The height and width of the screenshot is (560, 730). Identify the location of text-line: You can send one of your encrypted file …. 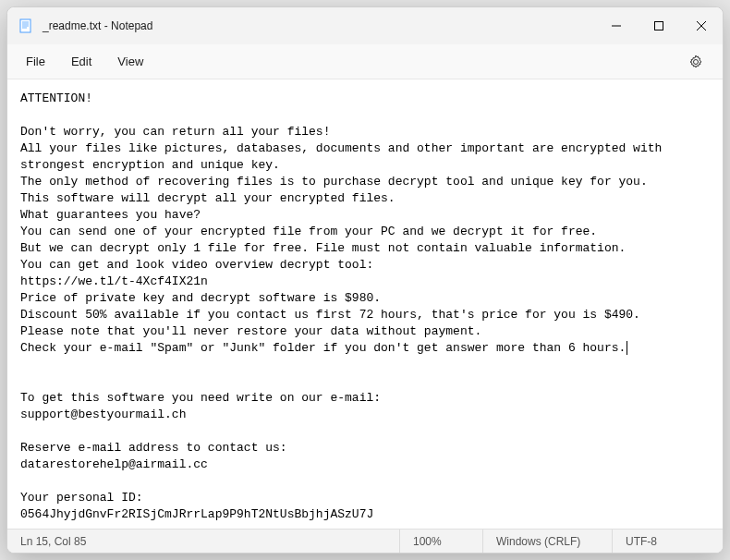
(309, 231).